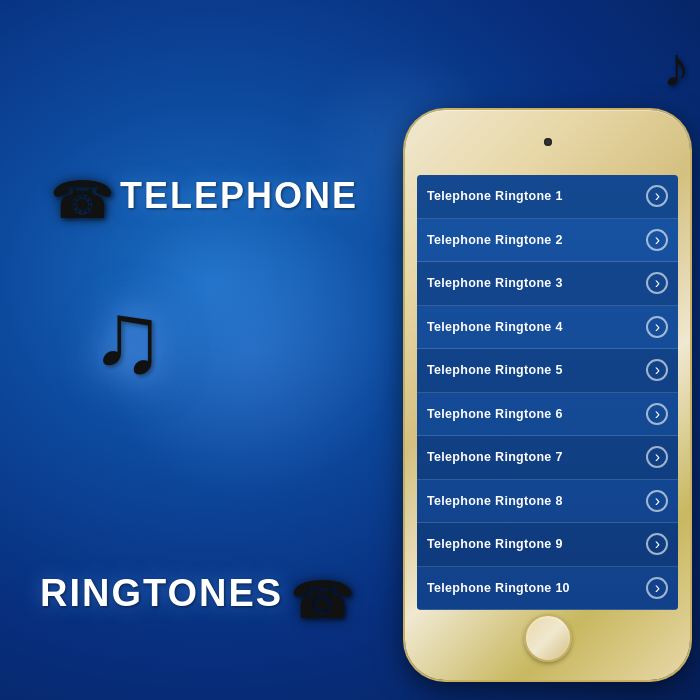 This screenshot has width=700, height=700. Describe the element at coordinates (162, 594) in the screenshot. I see `ringtones-heading: RINGTONES` at that location.